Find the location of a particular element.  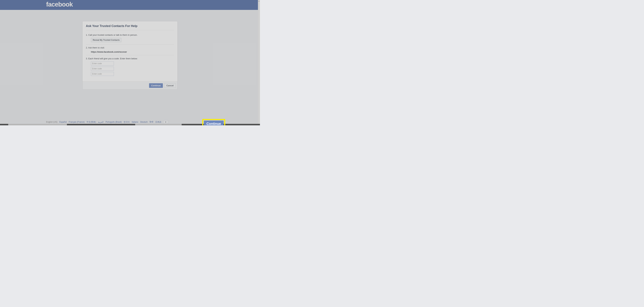

card-title: Ask Your Trusted Contacts For Help is located at coordinates (130, 26).